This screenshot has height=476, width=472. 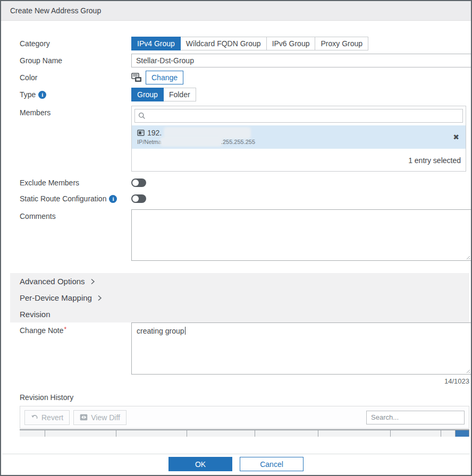 I want to click on text-cursor, so click(x=185, y=330).